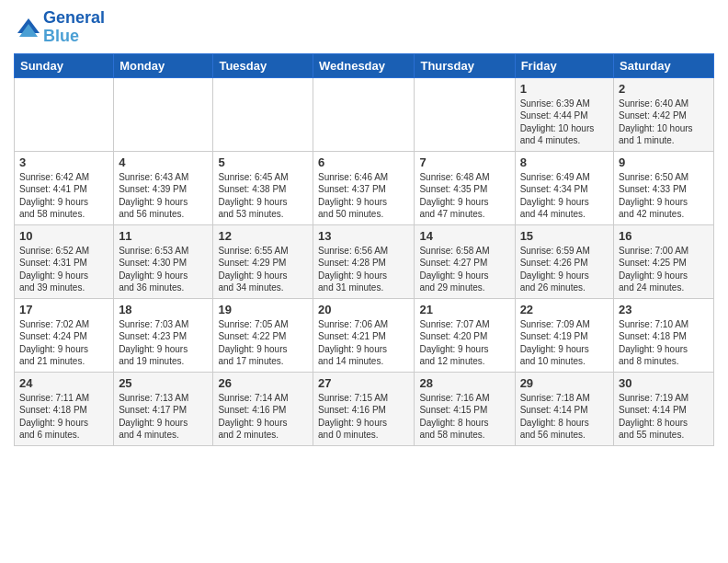 This screenshot has width=728, height=563. What do you see at coordinates (164, 236) in the screenshot?
I see `day-number: 11` at bounding box center [164, 236].